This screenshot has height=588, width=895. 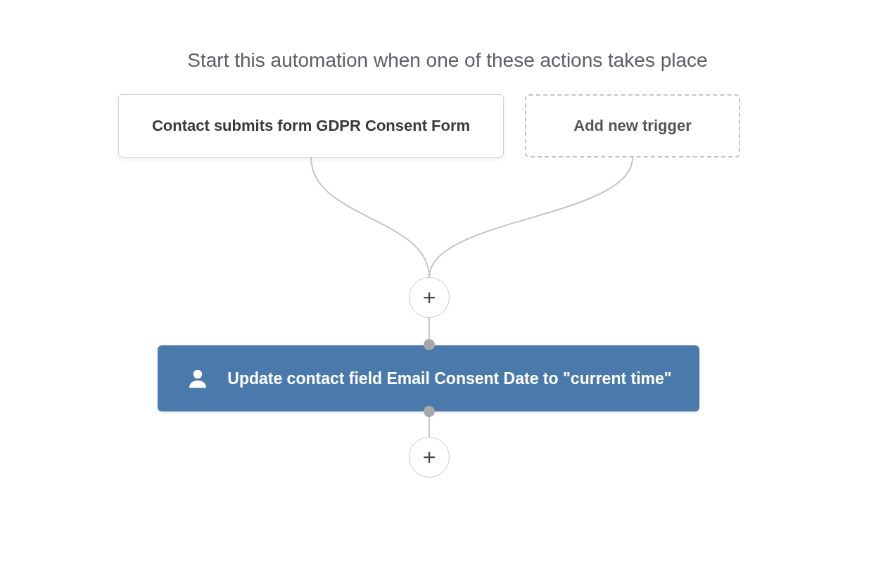 I want to click on add-trigger-button: Add new trigger, so click(x=633, y=126).